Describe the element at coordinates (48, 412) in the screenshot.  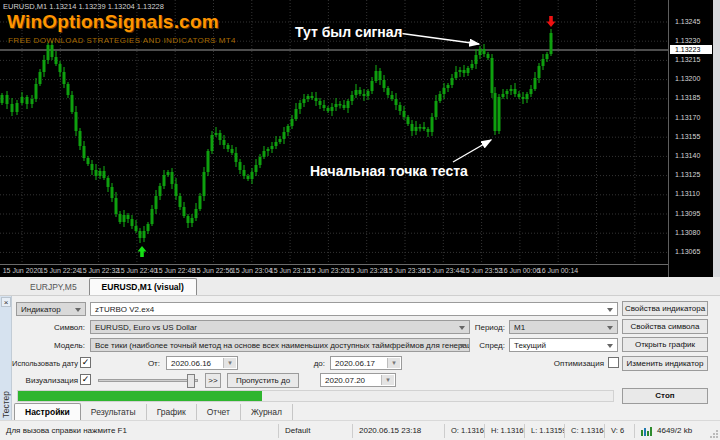
I see `tab-settings: Настройки` at that location.